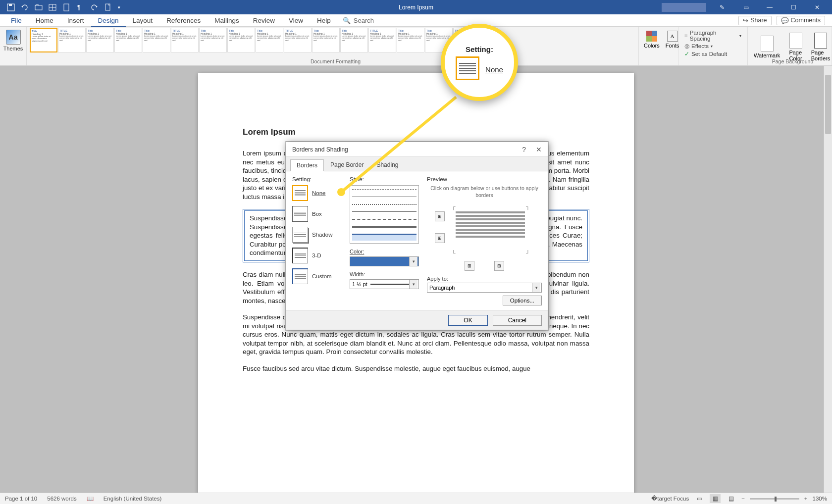 The width and height of the screenshot is (832, 504). I want to click on width-dropdown: 1 ½ pt, so click(384, 284).